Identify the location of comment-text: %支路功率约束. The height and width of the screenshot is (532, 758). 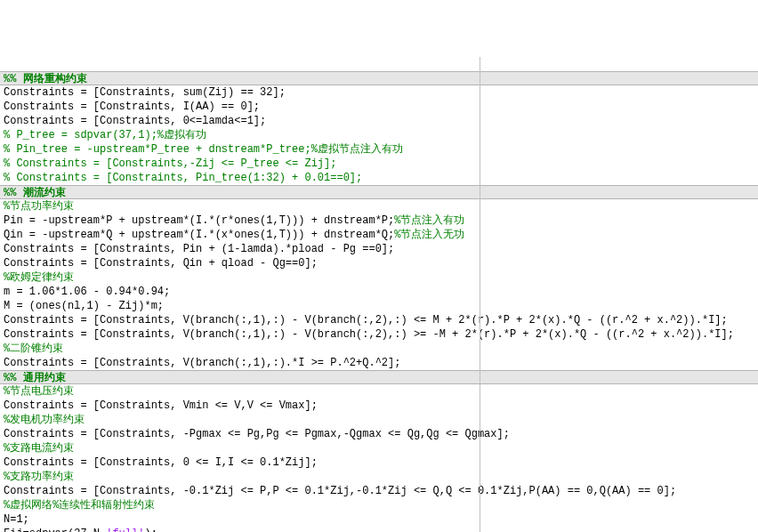
(39, 477).